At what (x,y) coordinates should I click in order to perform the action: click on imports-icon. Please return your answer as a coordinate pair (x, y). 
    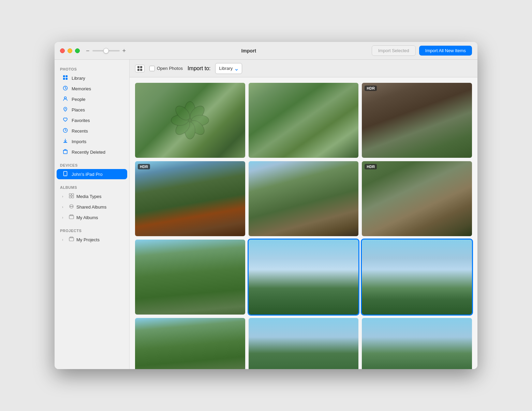
    Looking at the image, I should click on (65, 141).